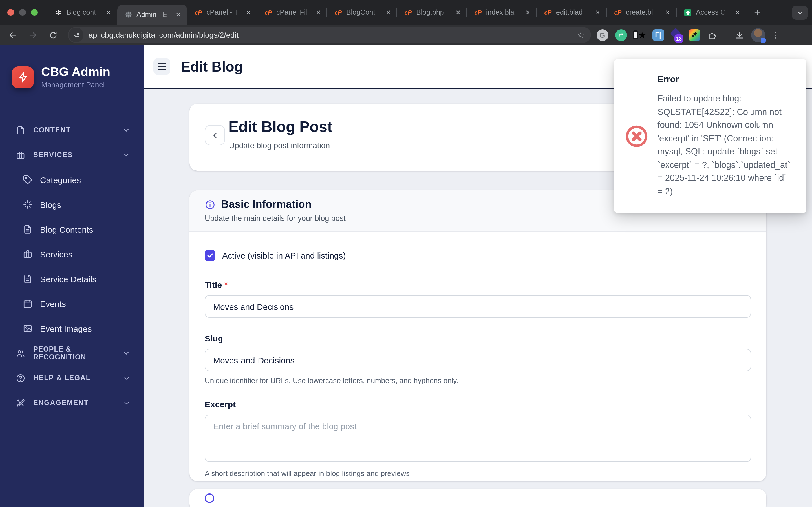 The height and width of the screenshot is (507, 812). Describe the element at coordinates (210, 256) in the screenshot. I see `active-checkbox` at that location.